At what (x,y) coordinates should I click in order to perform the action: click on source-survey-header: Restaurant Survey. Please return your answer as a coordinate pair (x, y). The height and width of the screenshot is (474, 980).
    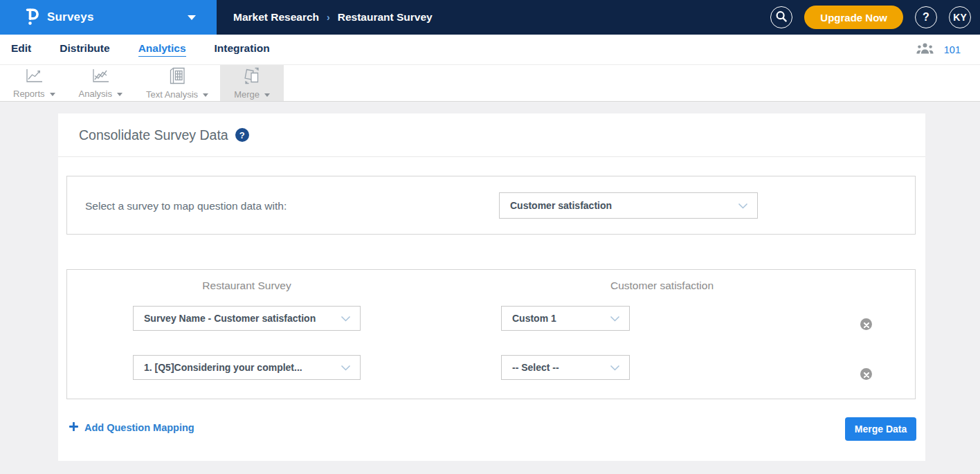
    Looking at the image, I should click on (246, 286).